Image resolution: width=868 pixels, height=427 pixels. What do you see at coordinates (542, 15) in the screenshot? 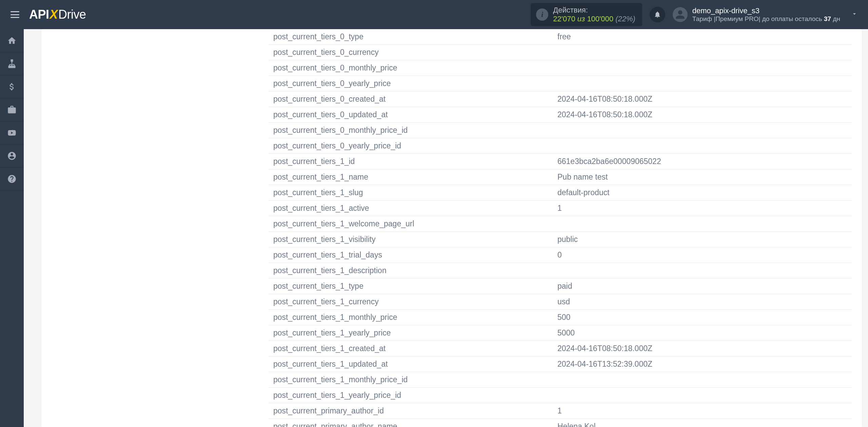
I see `info-icon: i` at bounding box center [542, 15].